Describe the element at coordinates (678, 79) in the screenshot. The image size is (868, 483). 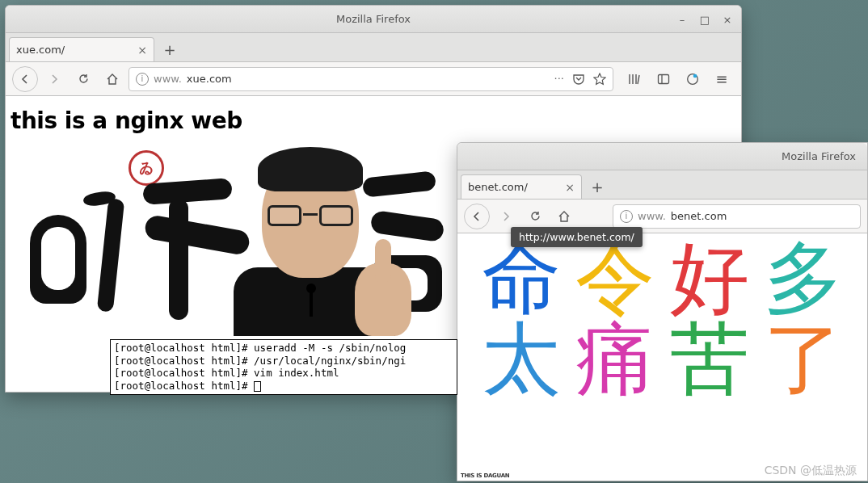
I see `toolbar-right: ≡` at that location.